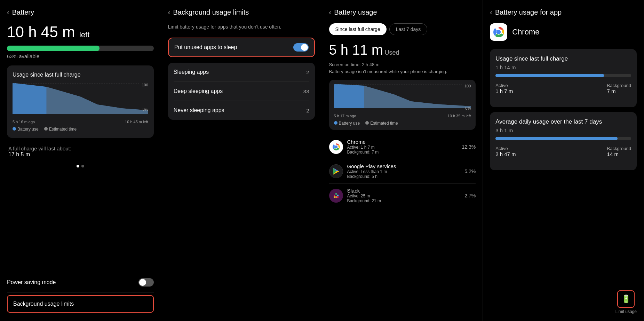  Describe the element at coordinates (619, 154) in the screenshot. I see `avg-background-value: 14 m` at that location.